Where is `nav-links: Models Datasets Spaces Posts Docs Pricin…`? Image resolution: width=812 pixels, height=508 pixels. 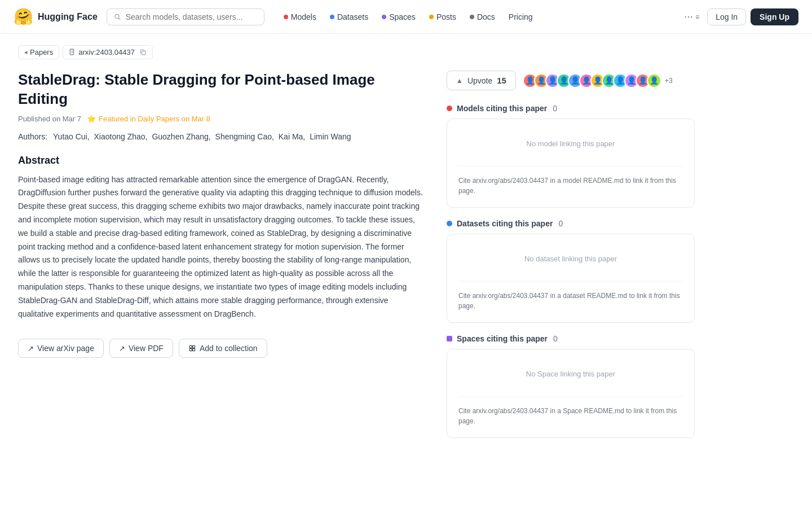 nav-links: Models Datasets Spaces Posts Docs Pricin… is located at coordinates (408, 17).